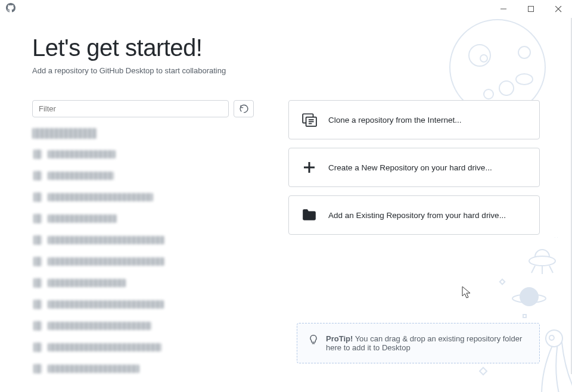  What do you see at coordinates (410, 168) in the screenshot?
I see `create-repository-label: Create a New Repository on your hard dri…` at bounding box center [410, 168].